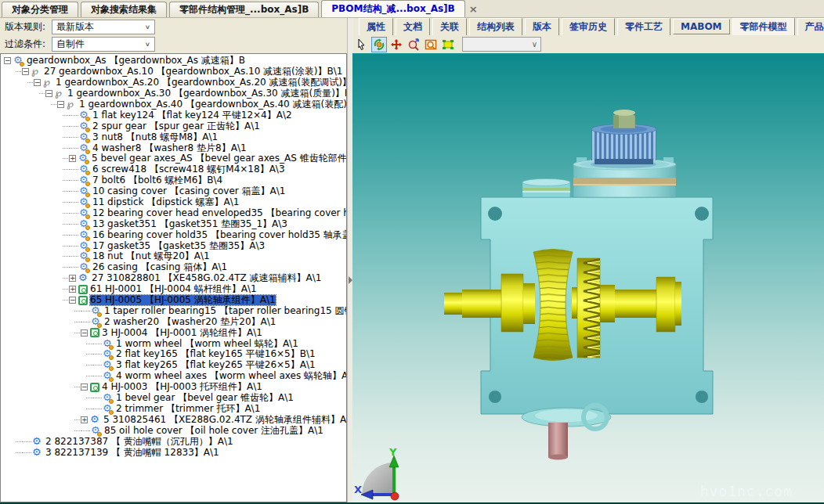  What do you see at coordinates (413, 27) in the screenshot?
I see `detail-tab: 文档` at bounding box center [413, 27].